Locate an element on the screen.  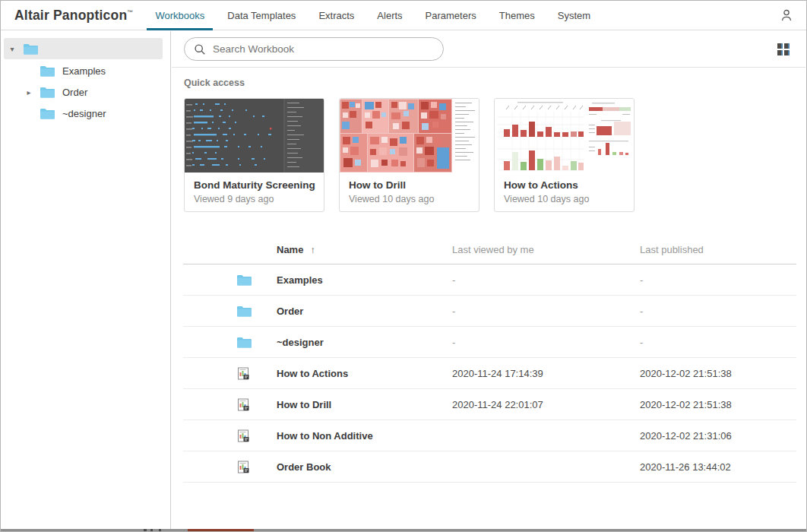
card-body: Bond Maturity Screening Viewed 9 days ag… is located at coordinates (254, 188).